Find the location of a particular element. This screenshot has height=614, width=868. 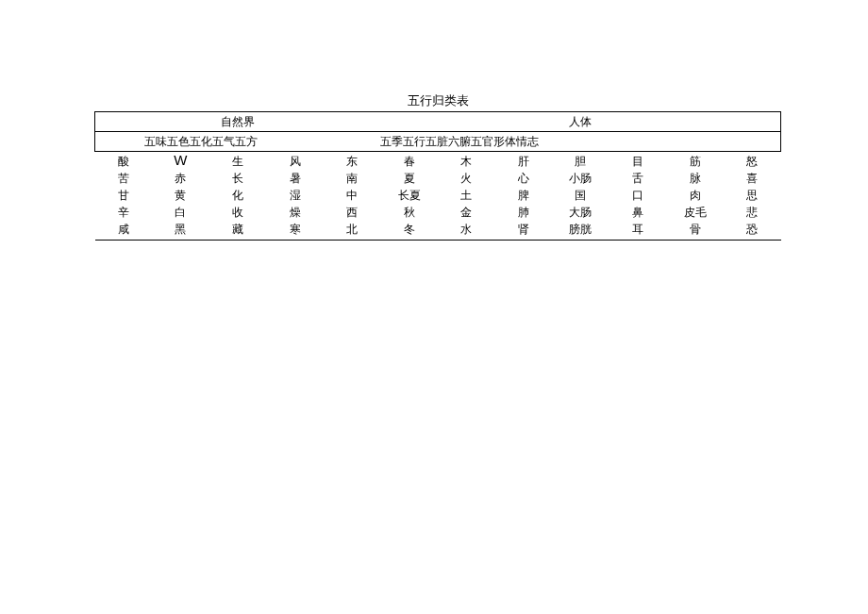

data-row: 咸 黑 藏 寒 北 冬 水 肾 膀胱 耳 骨 恐 is located at coordinates (438, 230).